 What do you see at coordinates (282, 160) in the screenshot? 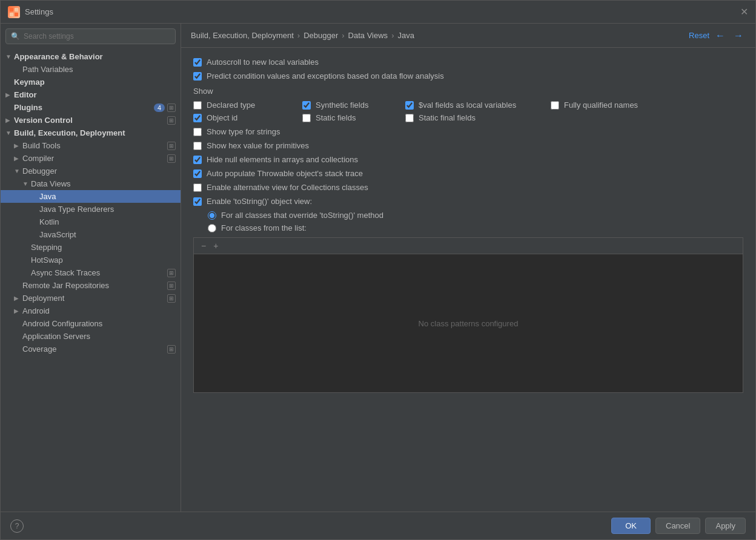
I see `other-label-hide-null: Hide null elements in arrays and collect…` at bounding box center [282, 160].